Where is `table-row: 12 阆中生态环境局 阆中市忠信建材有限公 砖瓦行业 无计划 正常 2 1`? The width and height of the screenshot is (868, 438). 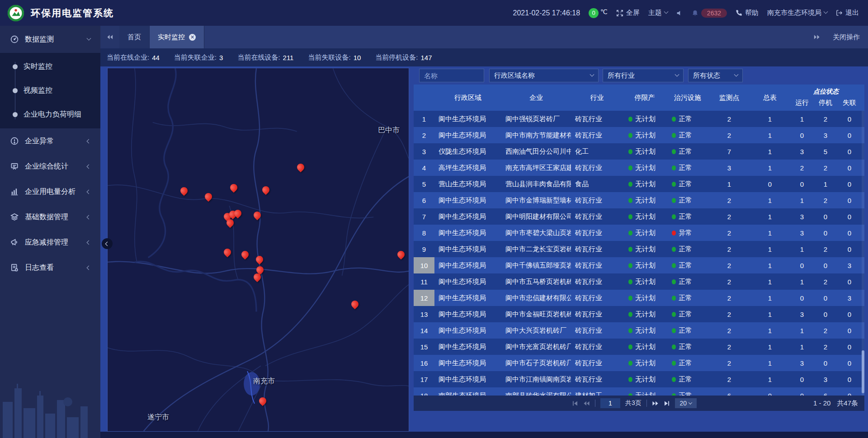
table-row: 12 阆中生态环境局 阆中市忠信建材有限公 砖瓦行业 无计划 正常 2 1 is located at coordinates (639, 298).